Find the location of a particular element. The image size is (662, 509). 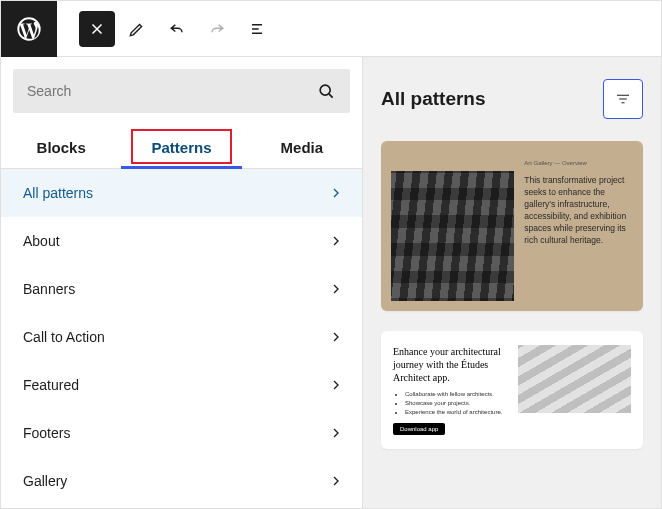

category-about: About is located at coordinates (182, 241).